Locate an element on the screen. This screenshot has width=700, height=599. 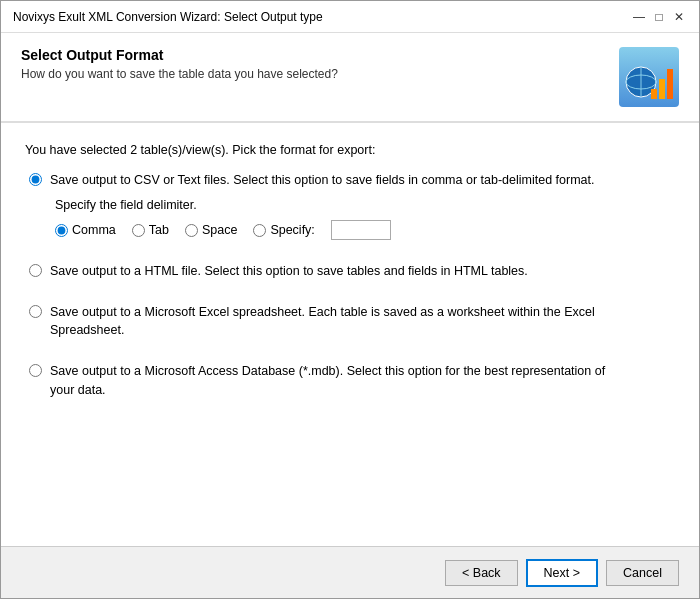
option-excel: Save output to a Microsoft Excel spreads… is located at coordinates (352, 322).